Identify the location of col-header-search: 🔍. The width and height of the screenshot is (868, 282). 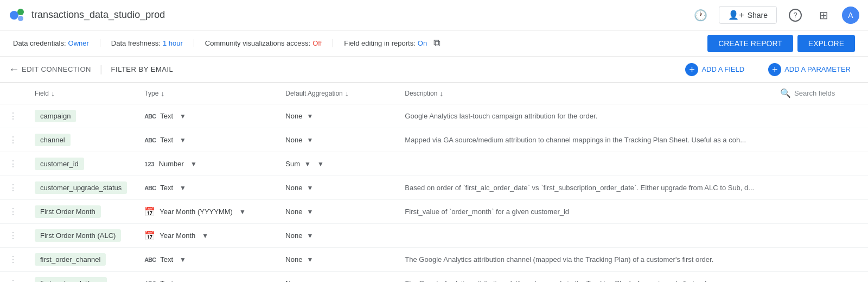
(819, 93).